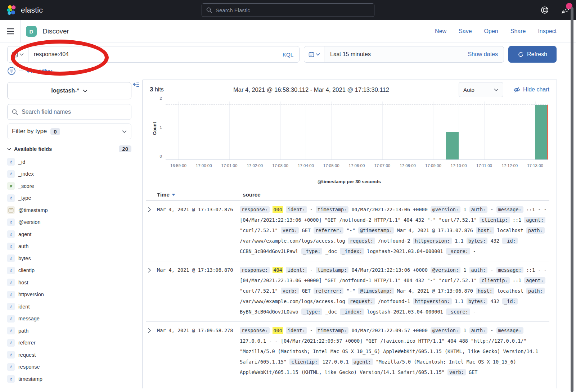  I want to click on field-search-input: Search field names, so click(69, 112).